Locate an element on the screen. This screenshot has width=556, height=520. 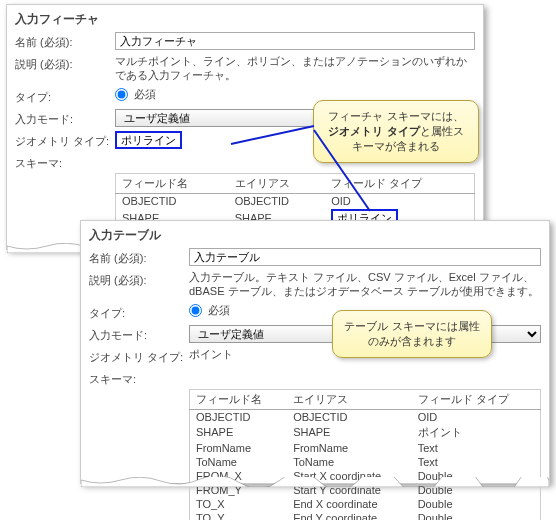
table-row: SHAPESHAPEポイント is located at coordinates (366, 432).